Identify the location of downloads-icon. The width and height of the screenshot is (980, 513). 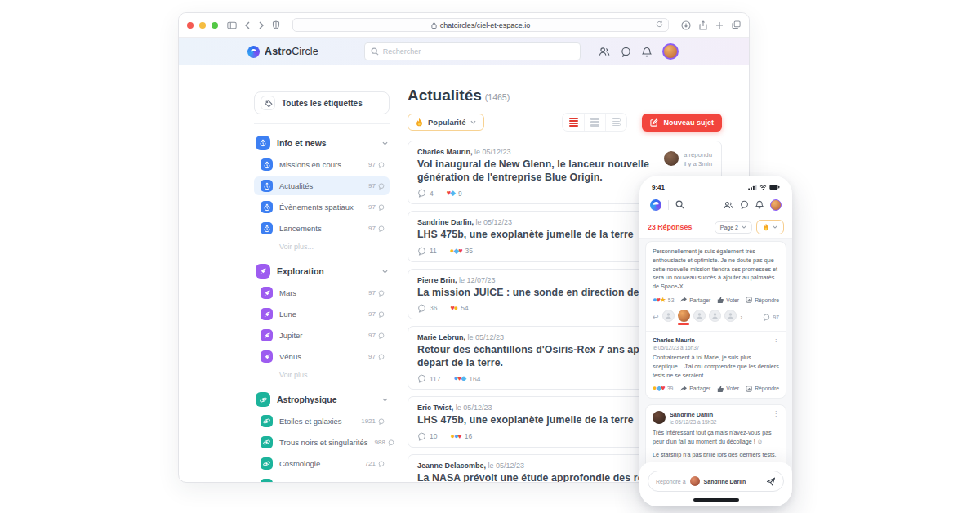
(686, 25).